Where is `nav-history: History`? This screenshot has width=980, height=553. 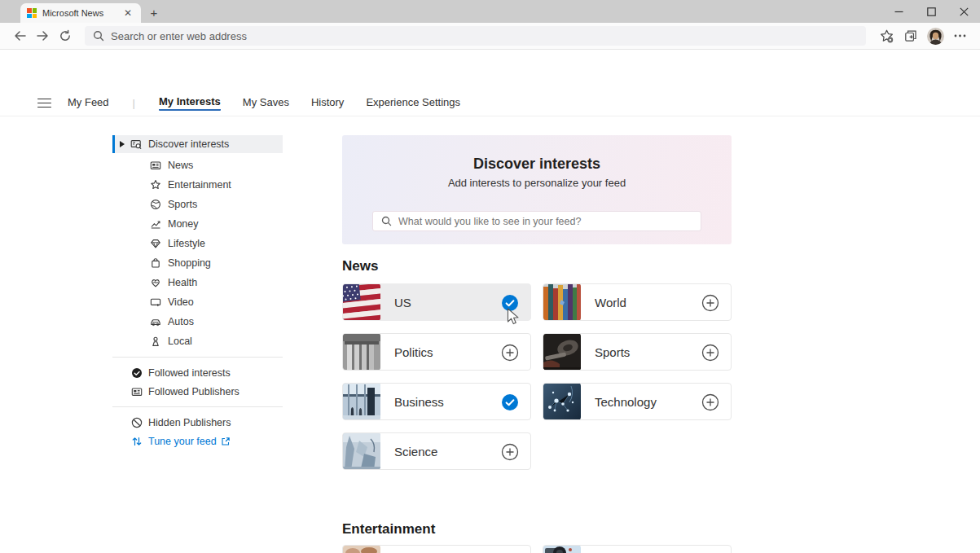
nav-history: History is located at coordinates (327, 103).